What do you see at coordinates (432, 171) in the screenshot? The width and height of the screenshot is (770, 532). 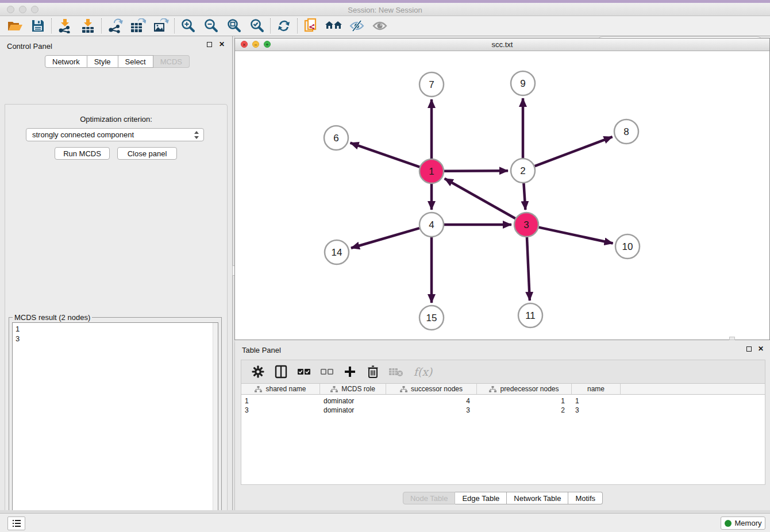 I see `graph-node-1: 1` at bounding box center [432, 171].